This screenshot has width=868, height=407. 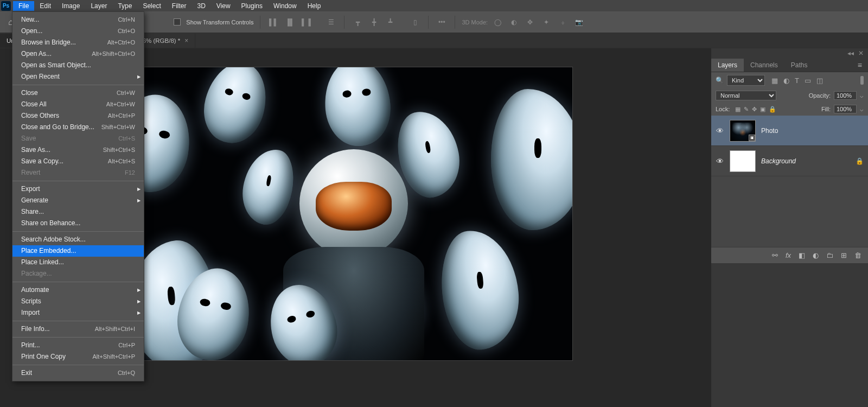 What do you see at coordinates (46, 6) in the screenshot?
I see `menu-edit: Edit` at bounding box center [46, 6].